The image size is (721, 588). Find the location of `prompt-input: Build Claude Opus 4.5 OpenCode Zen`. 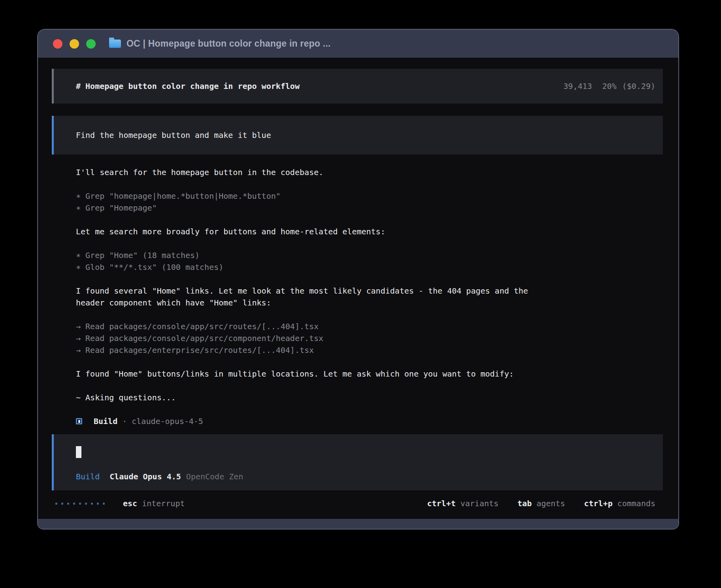

prompt-input: Build Claude Opus 4.5 OpenCode Zen is located at coordinates (357, 462).